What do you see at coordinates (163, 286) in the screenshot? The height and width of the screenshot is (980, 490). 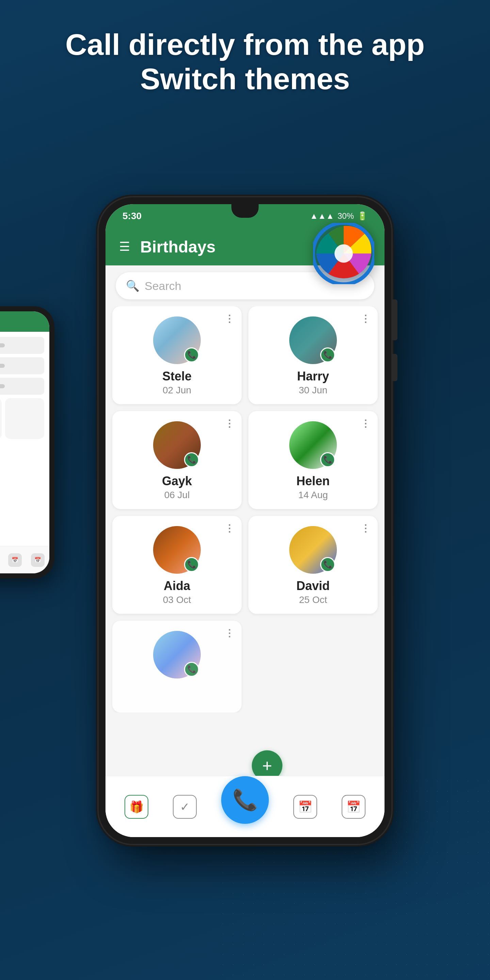 I see `search-placeholder: Search` at bounding box center [163, 286].